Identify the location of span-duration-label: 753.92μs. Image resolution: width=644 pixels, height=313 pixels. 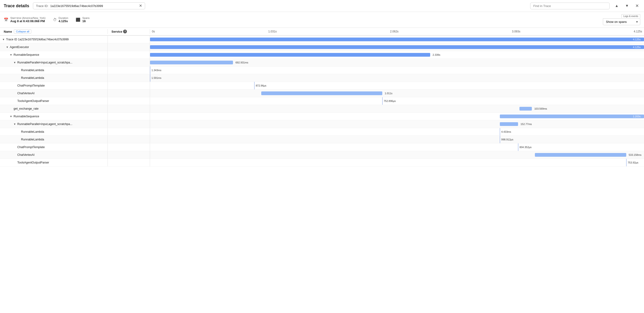
(633, 163).